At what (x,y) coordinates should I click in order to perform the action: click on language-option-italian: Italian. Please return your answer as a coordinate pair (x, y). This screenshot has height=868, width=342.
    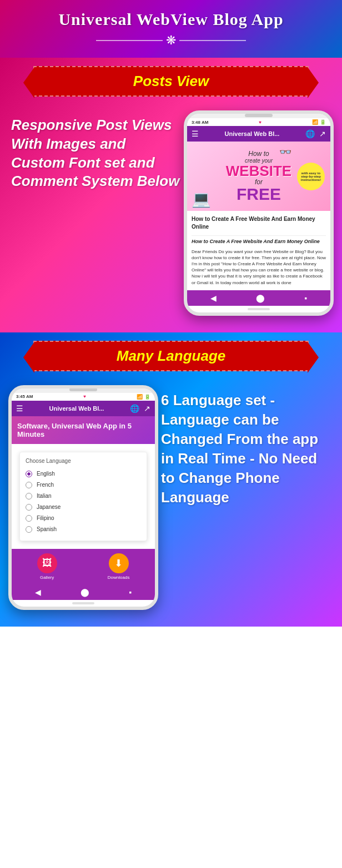
    Looking at the image, I should click on (83, 496).